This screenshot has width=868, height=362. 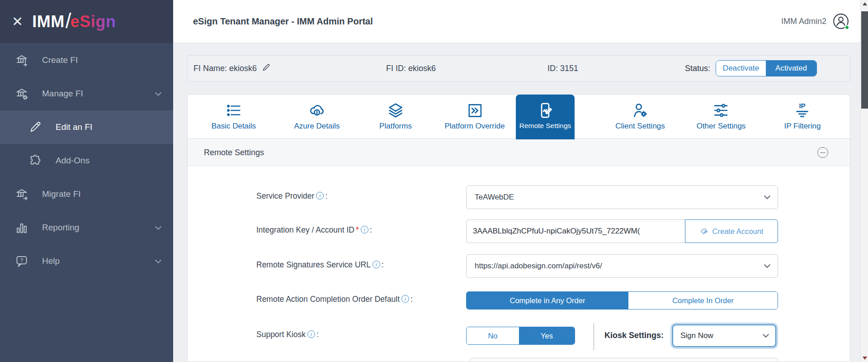 What do you see at coordinates (864, 181) in the screenshot?
I see `vertical-scrollbar` at bounding box center [864, 181].